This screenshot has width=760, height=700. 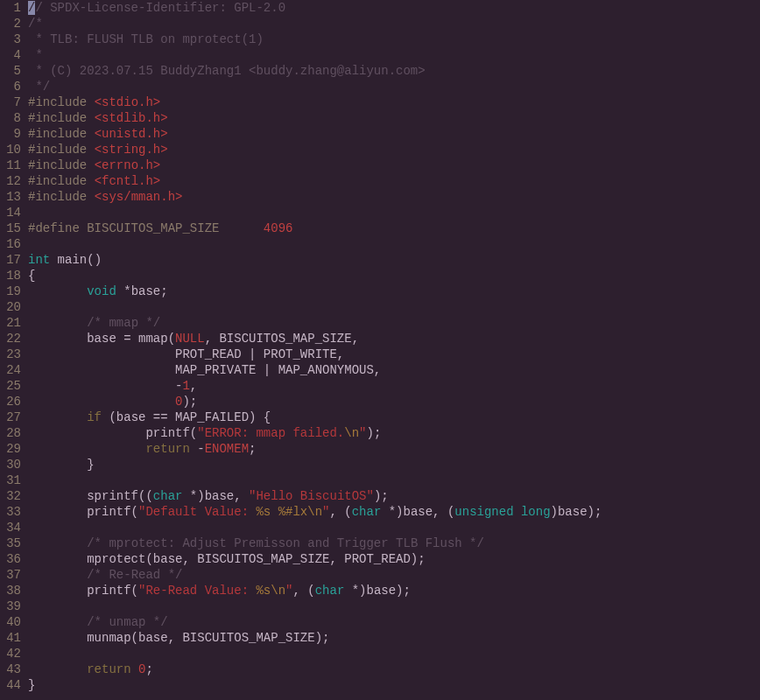 What do you see at coordinates (75, 260) in the screenshot?
I see `code-token: main()` at bounding box center [75, 260].